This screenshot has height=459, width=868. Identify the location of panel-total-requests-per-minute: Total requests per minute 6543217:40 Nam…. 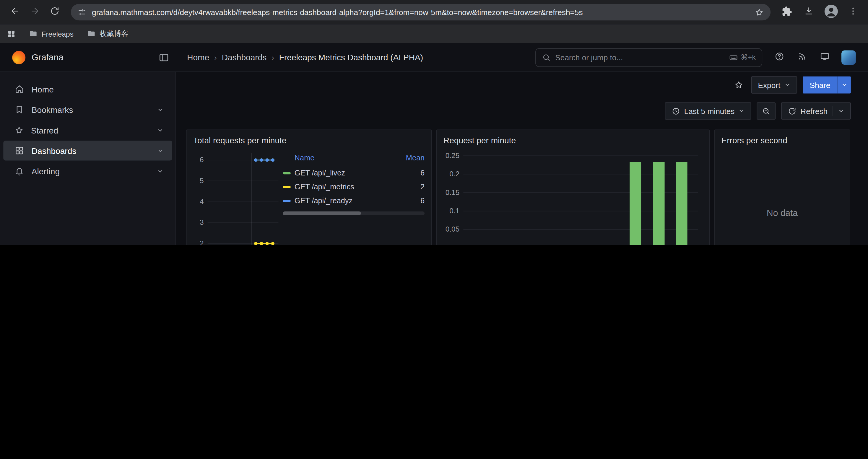
(309, 187).